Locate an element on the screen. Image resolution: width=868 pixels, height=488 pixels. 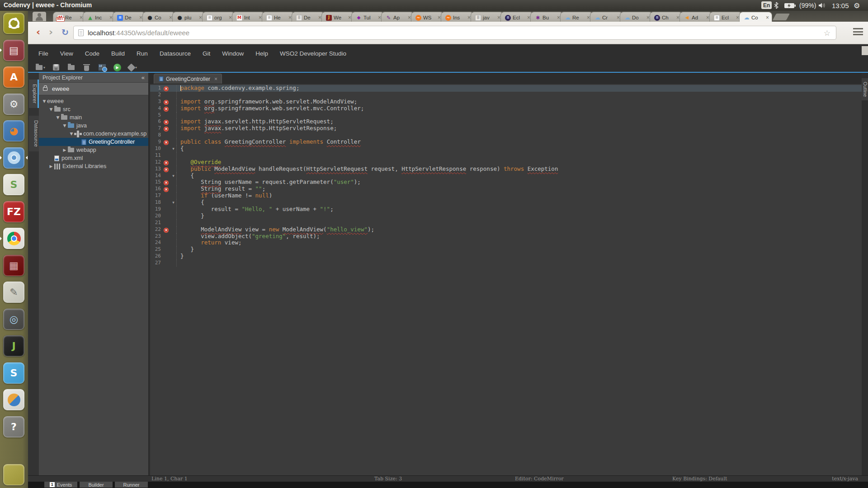
volume-icon is located at coordinates (822, 5).